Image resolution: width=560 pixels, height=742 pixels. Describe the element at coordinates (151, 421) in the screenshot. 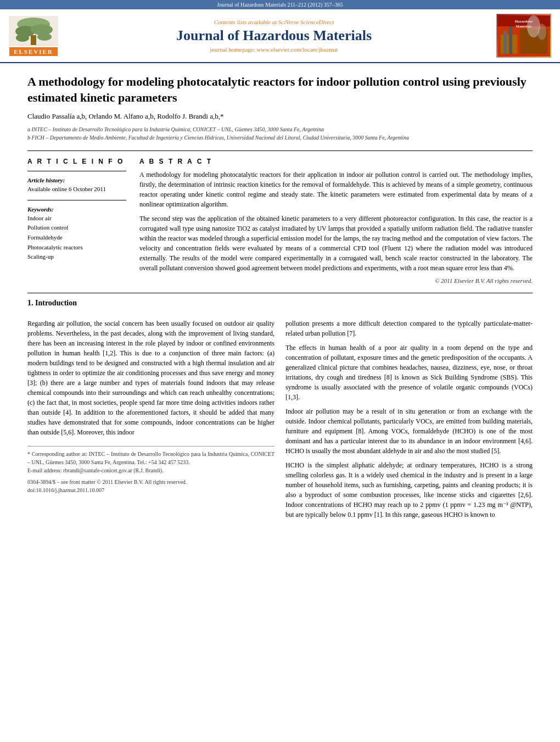

I see `body-column-left: Regarding air pollution, the social conc…` at that location.